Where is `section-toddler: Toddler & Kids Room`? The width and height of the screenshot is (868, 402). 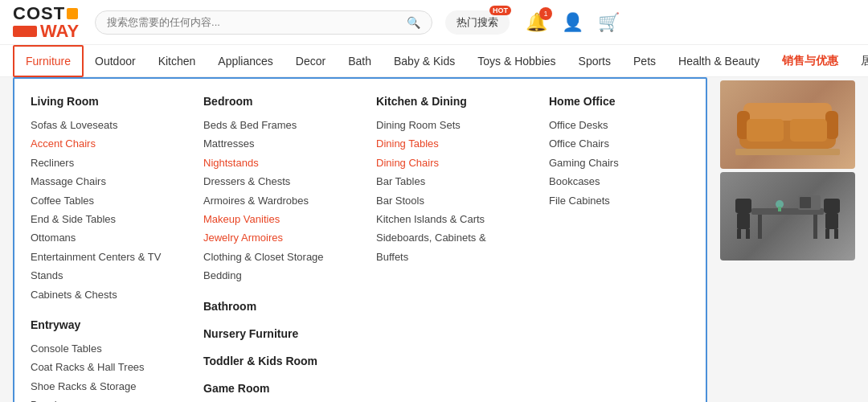 section-toddler: Toddler & Kids Room is located at coordinates (273, 361).